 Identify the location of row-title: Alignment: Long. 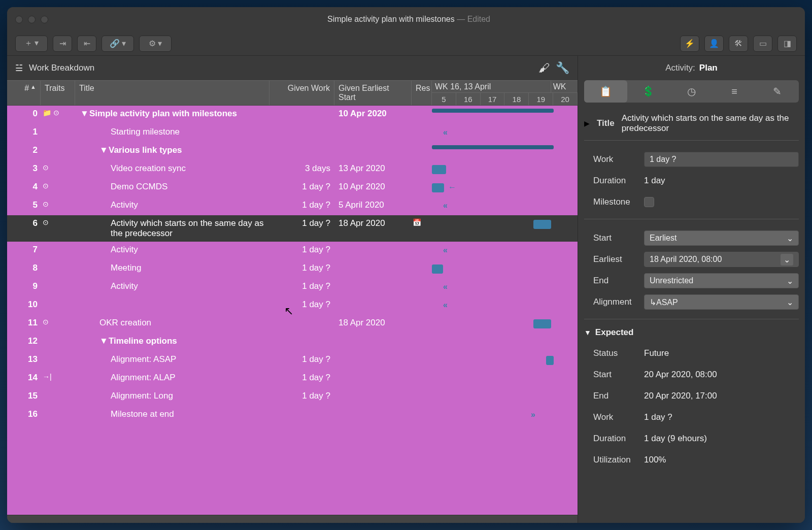
(173, 396).